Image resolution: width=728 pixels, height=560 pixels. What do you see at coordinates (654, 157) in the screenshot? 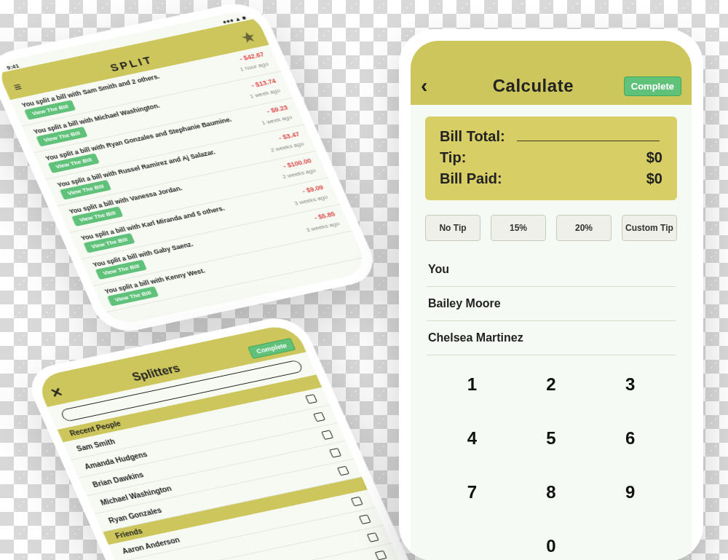
I see `tip-value: $0` at bounding box center [654, 157].